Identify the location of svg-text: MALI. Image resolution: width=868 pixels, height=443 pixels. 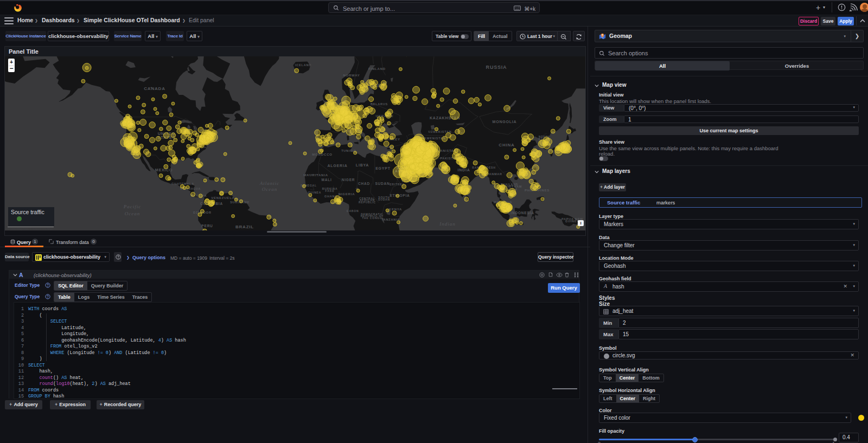
(327, 180).